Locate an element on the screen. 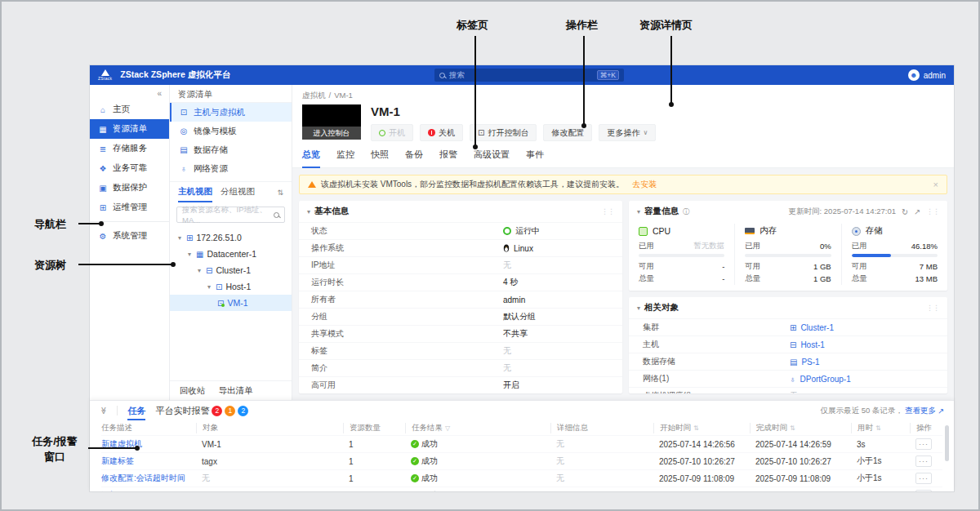 The height and width of the screenshot is (511, 980). recycle-bin-link: 回收站 is located at coordinates (193, 391).